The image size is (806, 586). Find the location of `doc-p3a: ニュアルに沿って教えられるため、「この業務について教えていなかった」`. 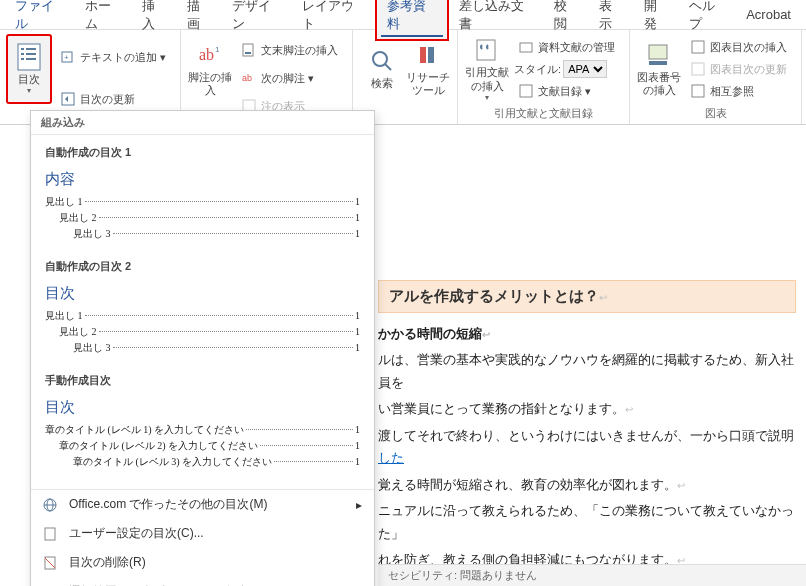

doc-p3a: ニュアルに沿って教えられるため、「この業務について教えていなかった」 is located at coordinates (587, 522).